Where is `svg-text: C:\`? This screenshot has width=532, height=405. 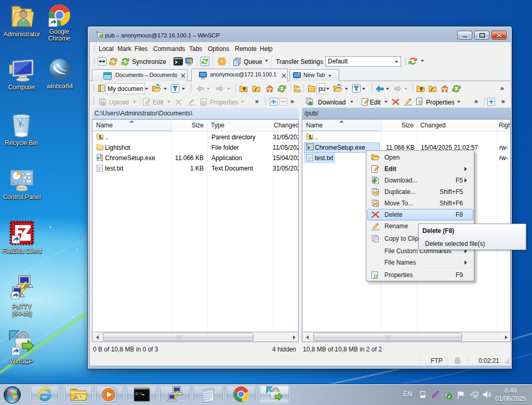 svg-text: C:\ is located at coordinates (139, 394).